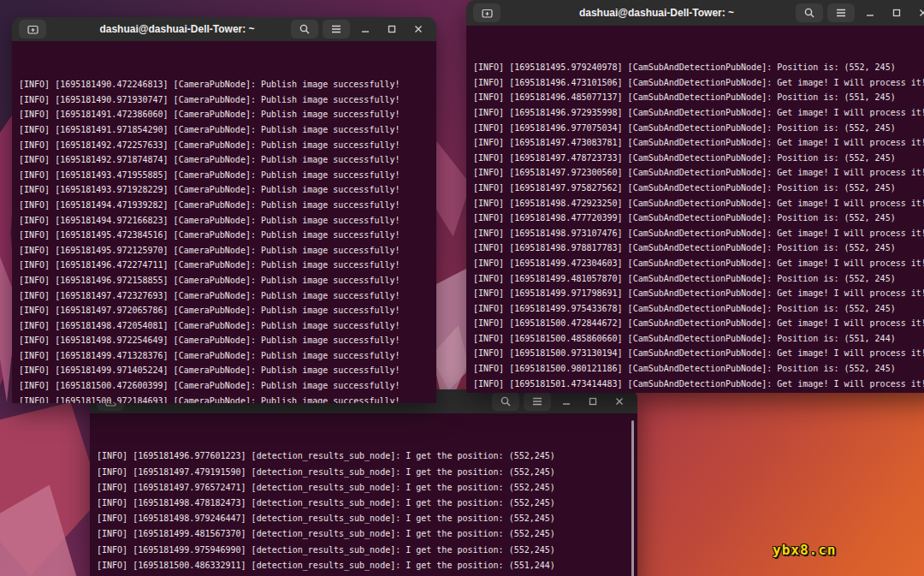 The image size is (924, 576). I want to click on log-line: [INFO] [1695181497.472327693] [CameraPub…, so click(228, 296).